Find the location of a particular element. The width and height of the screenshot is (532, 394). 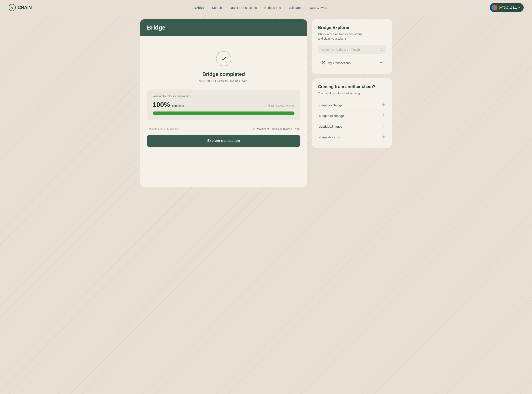

nav-links: Bridge Search Latest Transactions Bridge… is located at coordinates (261, 8).